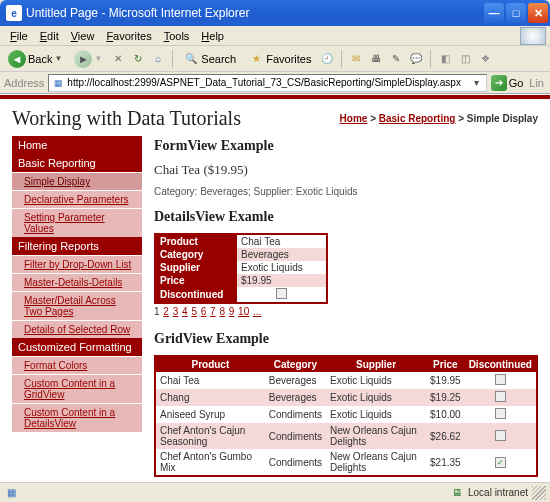  Describe the element at coordinates (457, 493) in the screenshot. I see `zone-icon: 🖥` at that location.